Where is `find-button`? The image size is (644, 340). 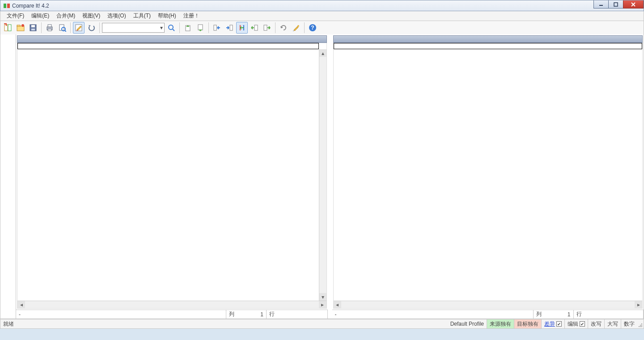
find-button is located at coordinates (171, 28).